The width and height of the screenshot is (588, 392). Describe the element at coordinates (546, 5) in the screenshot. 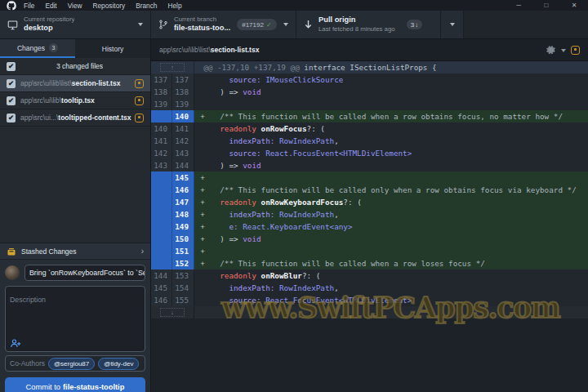

I see `maximize-icon: □` at that location.